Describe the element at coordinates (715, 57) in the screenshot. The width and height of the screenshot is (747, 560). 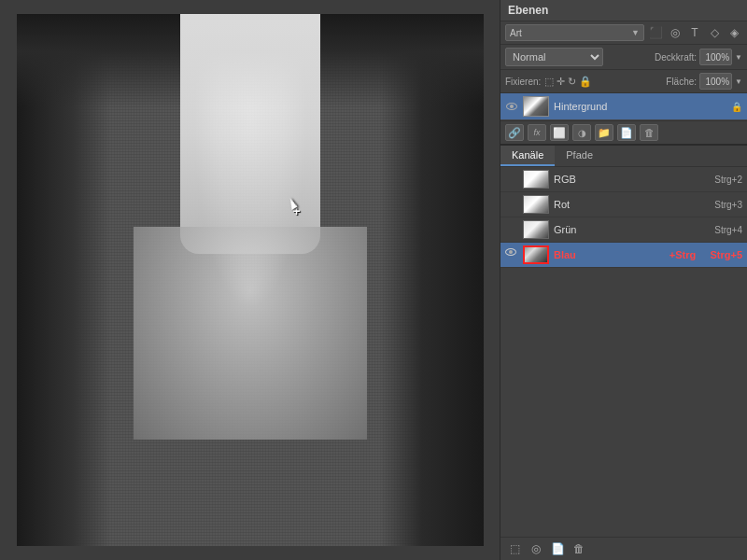
I see `opacity-input` at that location.